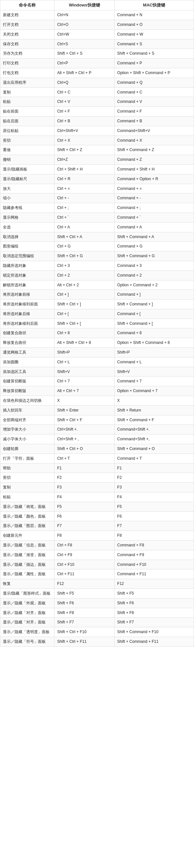 This screenshot has height=868, width=194. Describe the element at coordinates (84, 5) in the screenshot. I see `header-windows: Windows快捷键` at that location.